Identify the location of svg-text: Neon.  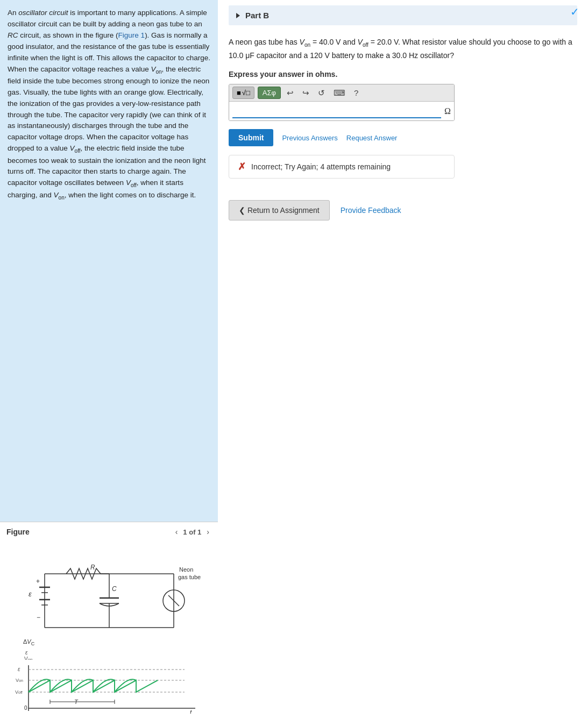
(186, 569).